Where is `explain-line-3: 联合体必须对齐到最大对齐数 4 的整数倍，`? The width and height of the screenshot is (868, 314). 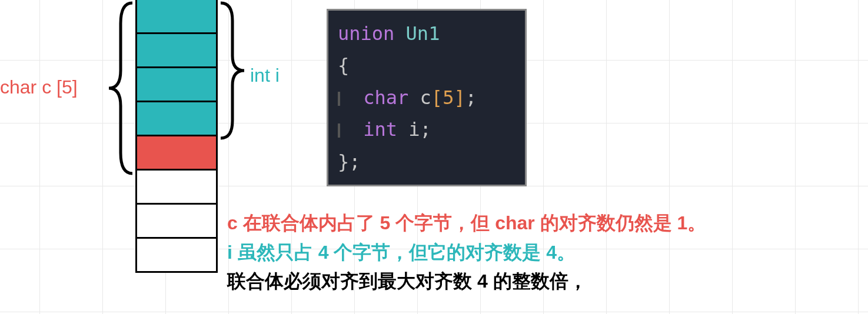
explain-line-3: 联合体必须对齐到最大对齐数 4 的整数倍， is located at coordinates (467, 282).